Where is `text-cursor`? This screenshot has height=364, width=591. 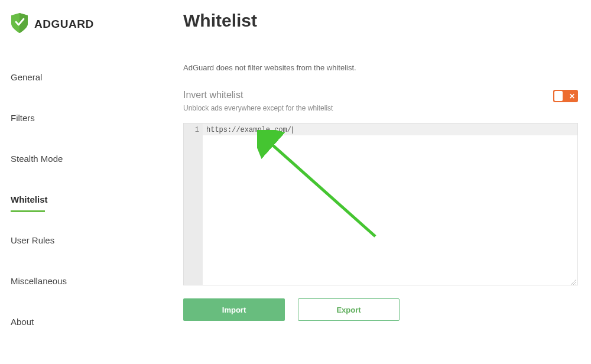 text-cursor is located at coordinates (292, 130).